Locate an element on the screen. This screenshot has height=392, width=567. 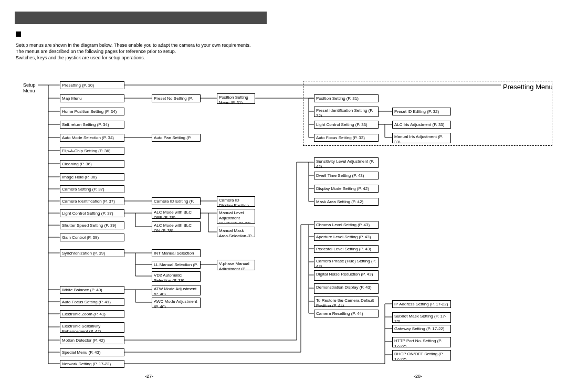
box-map-menu: Map Menu is located at coordinates (92, 99).